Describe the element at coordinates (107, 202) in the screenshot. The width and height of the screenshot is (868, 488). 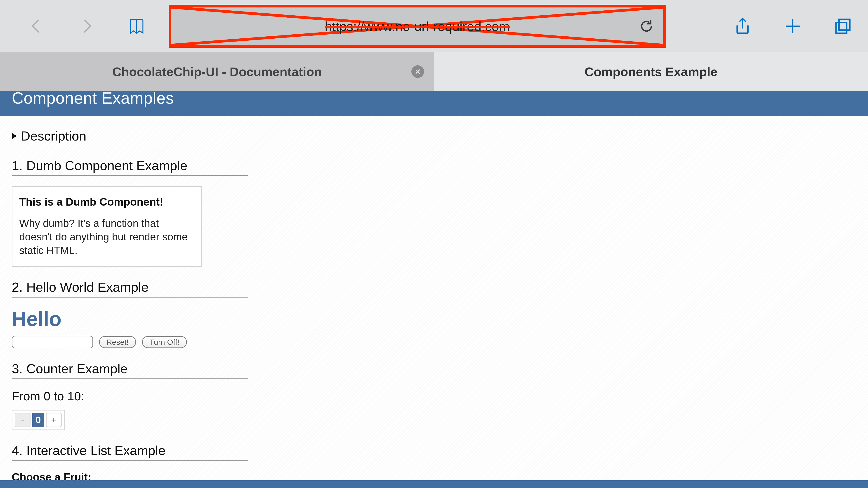
I see `dumb-title: This is a Dumb Component!` at that location.